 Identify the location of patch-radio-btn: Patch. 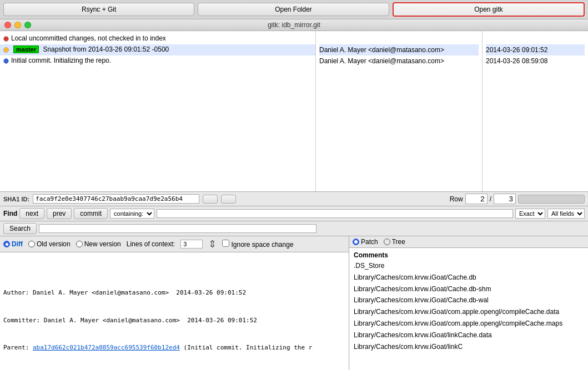
(365, 242).